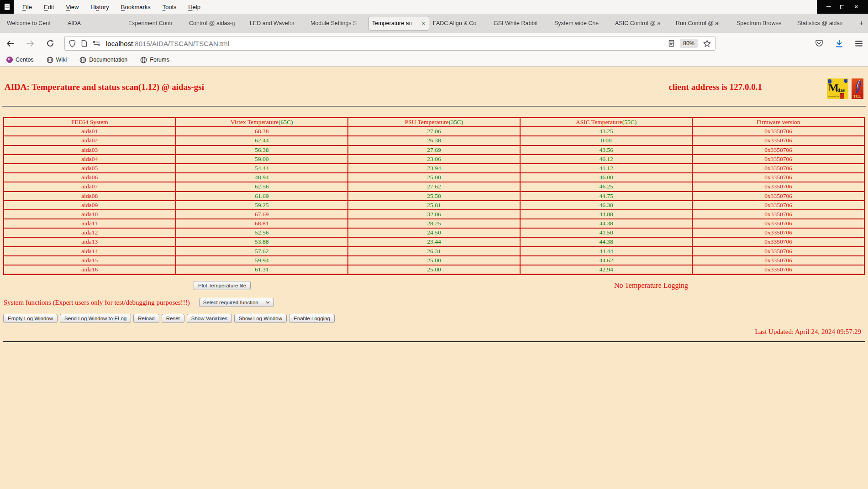 Image resolution: width=868 pixels, height=489 pixels. Describe the element at coordinates (337, 85) in the screenshot. I see `page-title: AIDA: Temperature and status scan(1.12) …` at that location.